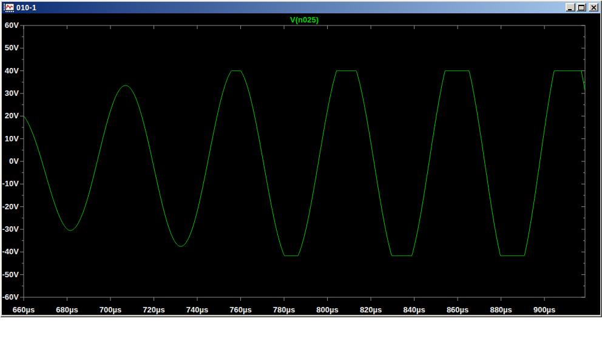  What do you see at coordinates (371, 309) in the screenshot?
I see `x-axis-label: 820µs` at bounding box center [371, 309].